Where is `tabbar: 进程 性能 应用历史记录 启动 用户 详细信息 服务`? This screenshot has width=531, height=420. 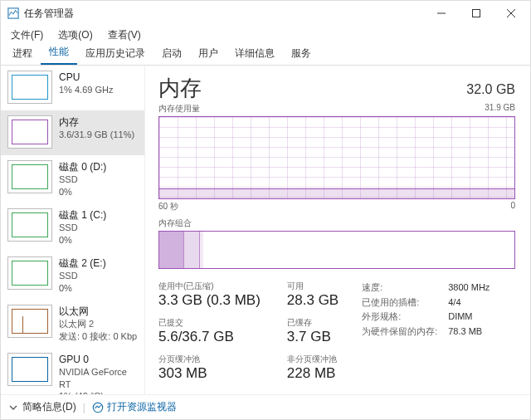
tabbar: 进程 性能 应用历史记录 启动 用户 详细信息 服务 is located at coordinates (266, 55).